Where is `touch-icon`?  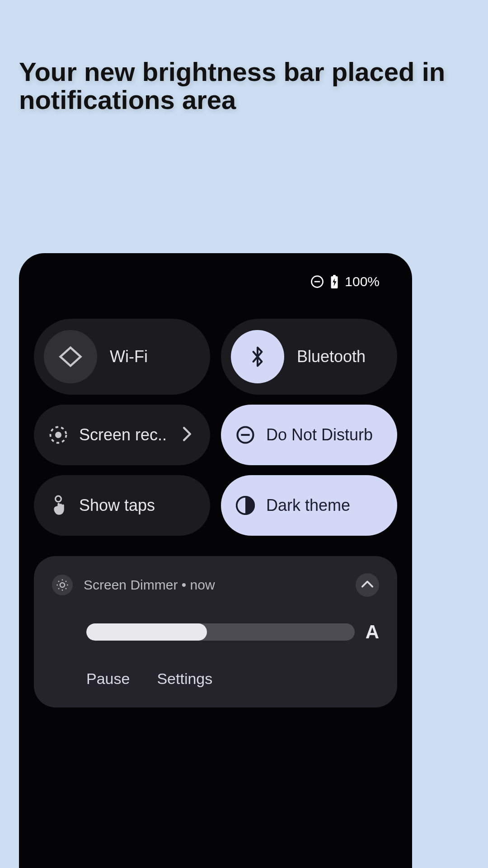 touch-icon is located at coordinates (58, 505).